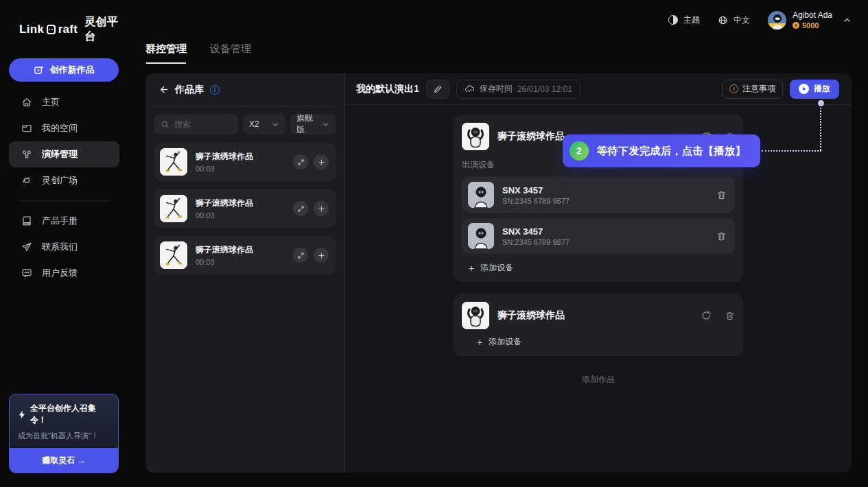  Describe the element at coordinates (189, 90) in the screenshot. I see `library-title: 作品库` at that location.